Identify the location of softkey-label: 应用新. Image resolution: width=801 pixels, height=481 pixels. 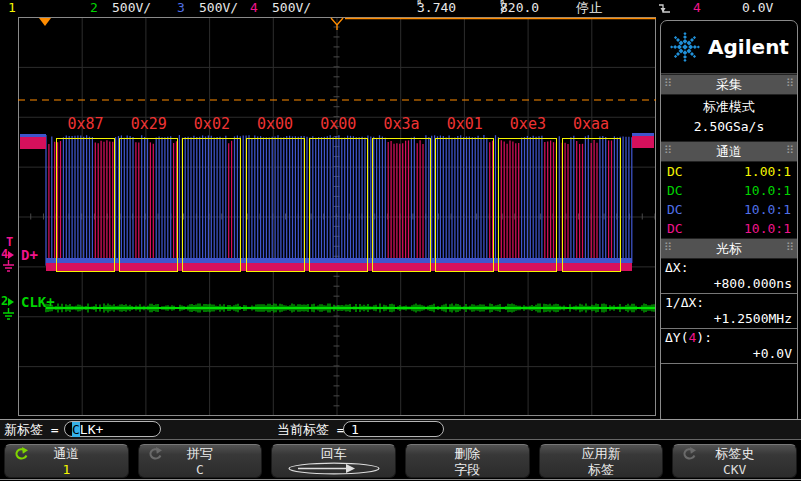
(602, 454).